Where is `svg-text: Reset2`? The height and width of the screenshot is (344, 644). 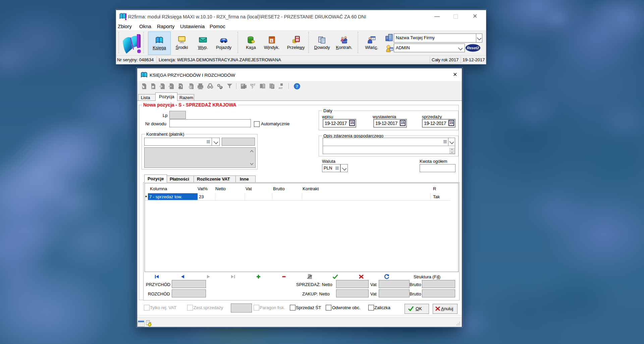
svg-text: Reset2 is located at coordinates (473, 48).